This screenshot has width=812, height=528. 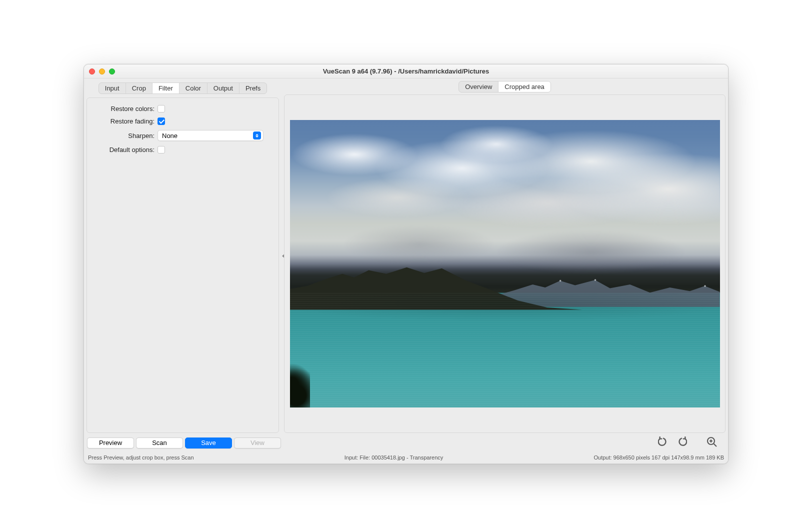 I want to click on save-button: Save, so click(x=208, y=443).